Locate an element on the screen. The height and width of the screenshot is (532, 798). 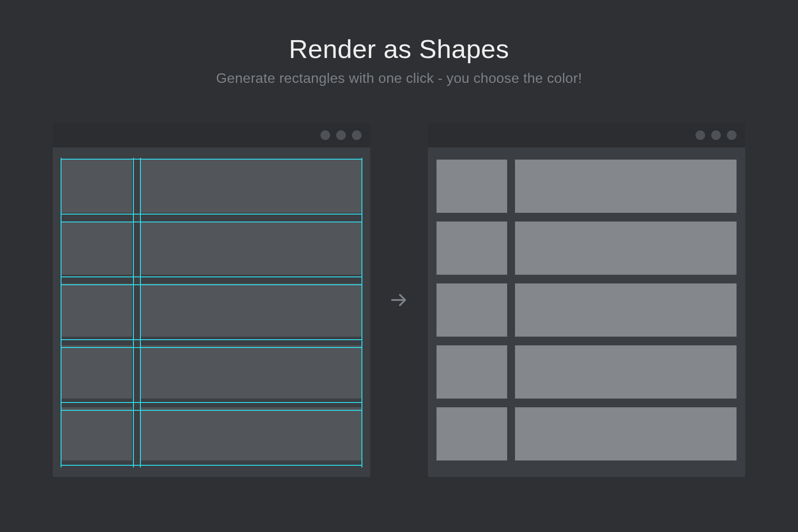
header: Render as Shapes Generate rectangles wit… is located at coordinates (399, 60).